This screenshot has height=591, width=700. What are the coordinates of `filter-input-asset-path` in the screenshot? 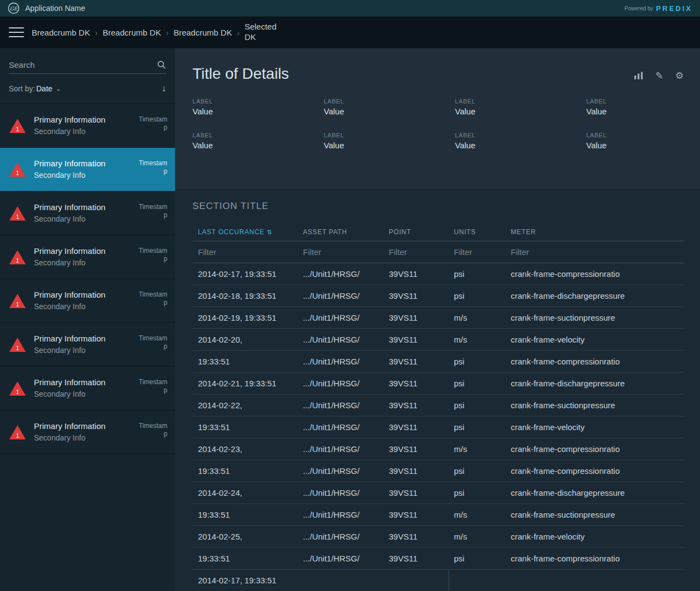 It's located at (340, 252).